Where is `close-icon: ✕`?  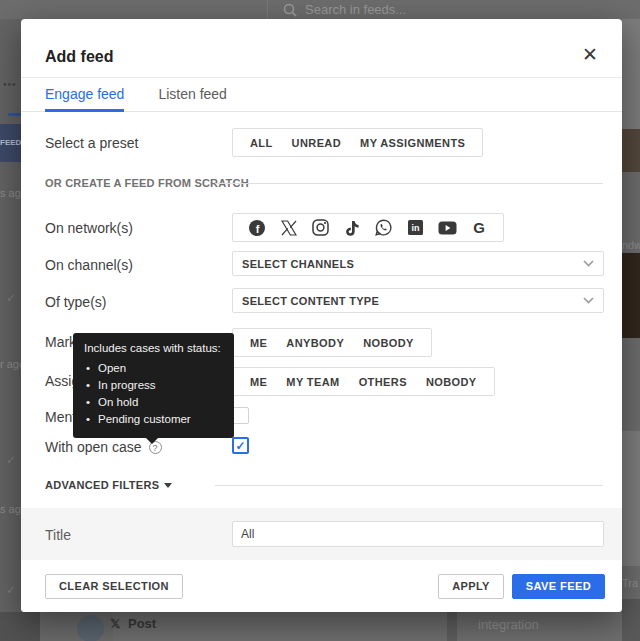
close-icon: ✕ is located at coordinates (590, 54).